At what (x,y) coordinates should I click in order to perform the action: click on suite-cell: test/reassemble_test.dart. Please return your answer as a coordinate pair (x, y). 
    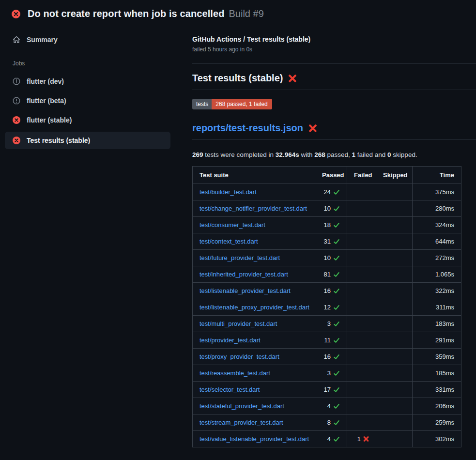
    Looking at the image, I should click on (254, 373).